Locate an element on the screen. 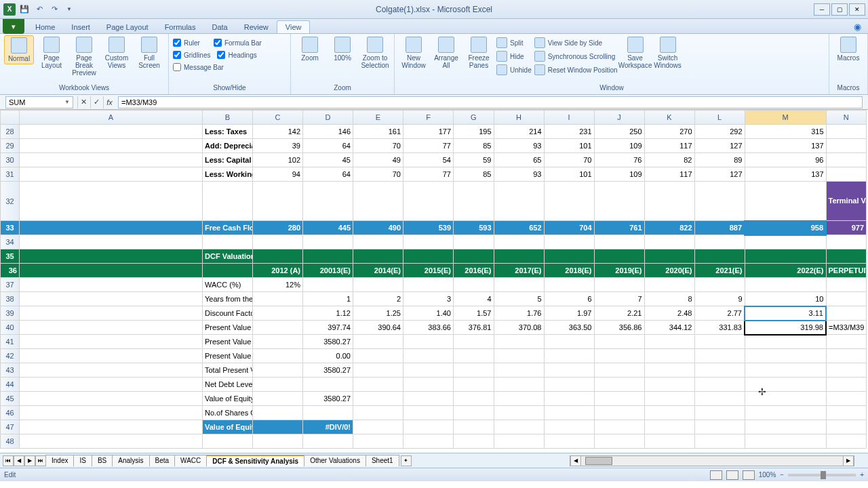 The height and width of the screenshot is (488, 868). cell: 652 is located at coordinates (519, 228).